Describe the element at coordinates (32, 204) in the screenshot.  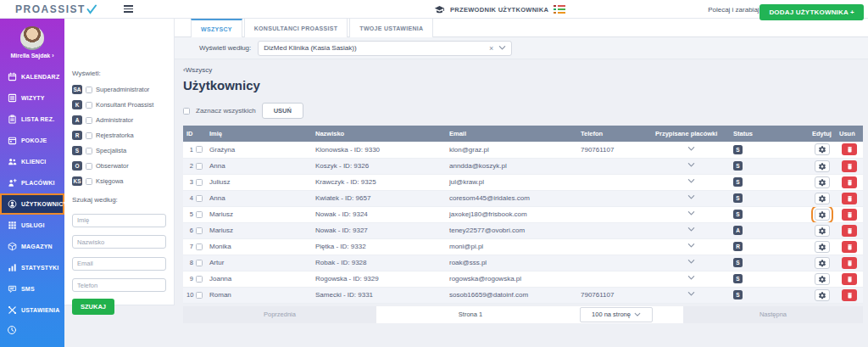
I see `sidebar-item-uzytkownicy: UŻYTKOWNICY` at that location.